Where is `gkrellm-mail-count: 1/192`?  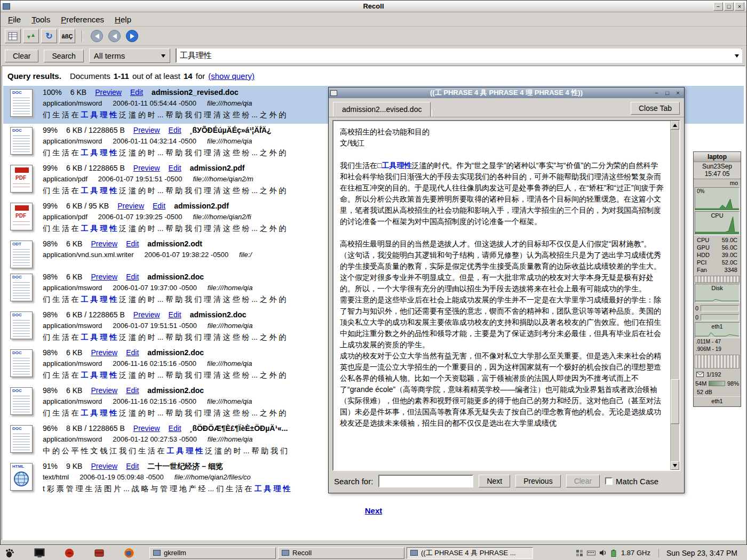 gkrellm-mail-count: 1/192 is located at coordinates (714, 374).